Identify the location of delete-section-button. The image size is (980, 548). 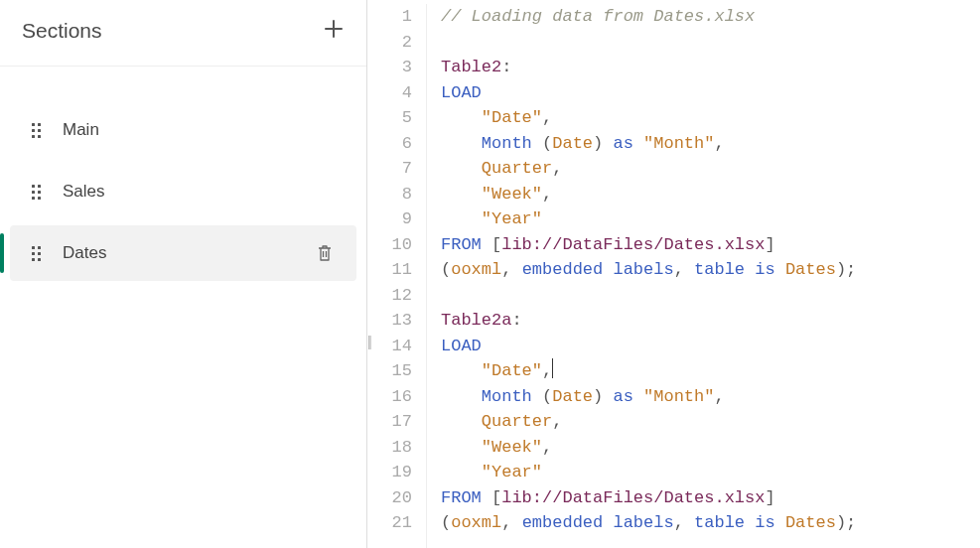
(325, 253).